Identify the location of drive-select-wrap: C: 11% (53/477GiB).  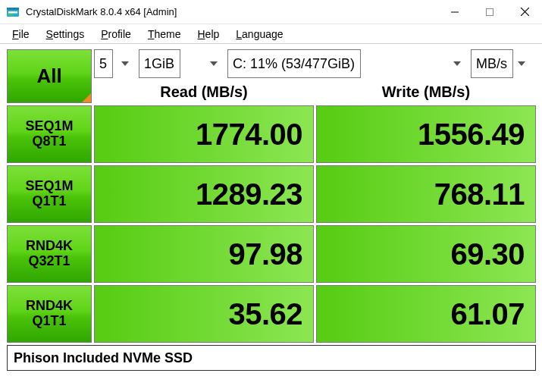
(348, 64).